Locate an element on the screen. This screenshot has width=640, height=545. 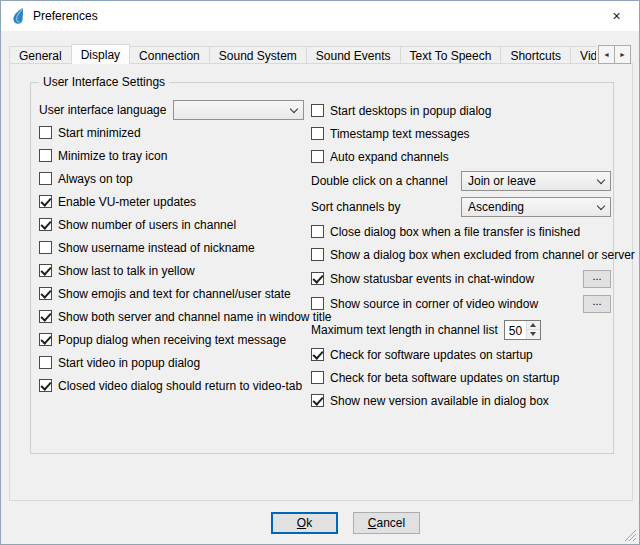
checkbox-row: Check for beta software updates on start… is located at coordinates (461, 378).